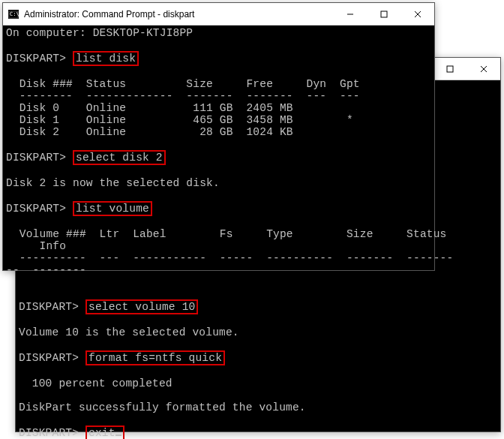 The height and width of the screenshot is (439, 504). What do you see at coordinates (36, 246) in the screenshot?
I see `vol-table-header2: Info` at bounding box center [36, 246].